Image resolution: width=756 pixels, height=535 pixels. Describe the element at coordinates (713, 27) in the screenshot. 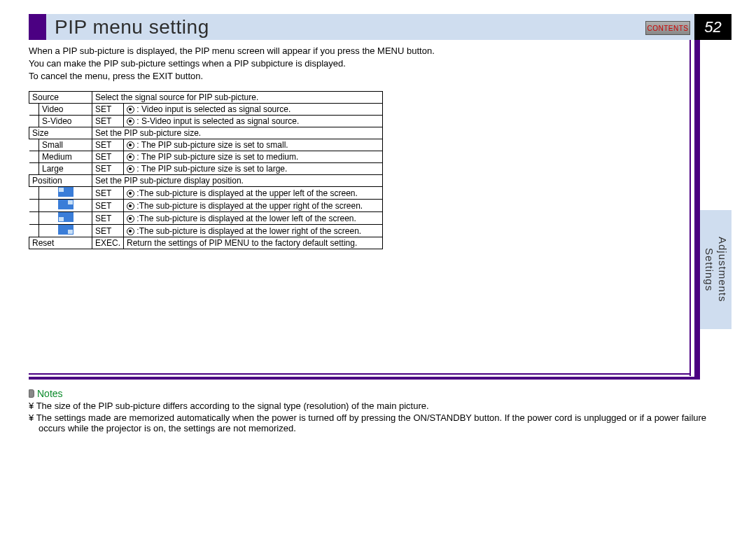

I see `page-number: 52` at that location.